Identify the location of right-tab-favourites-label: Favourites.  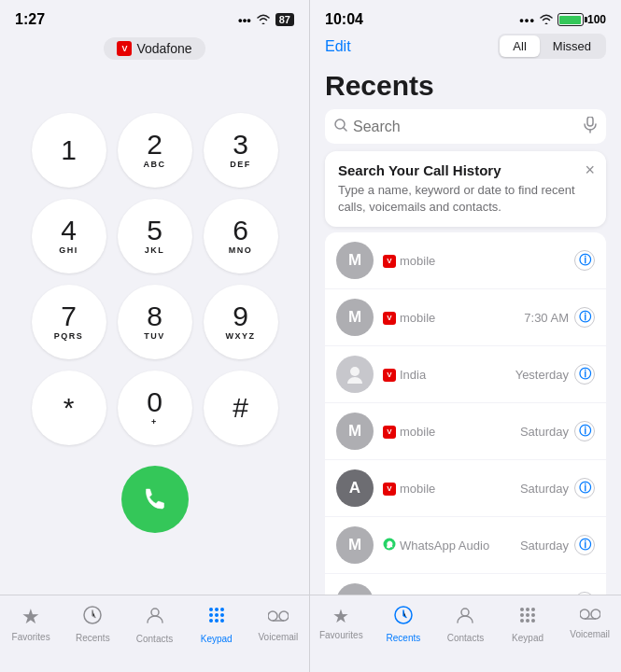
(342, 635).